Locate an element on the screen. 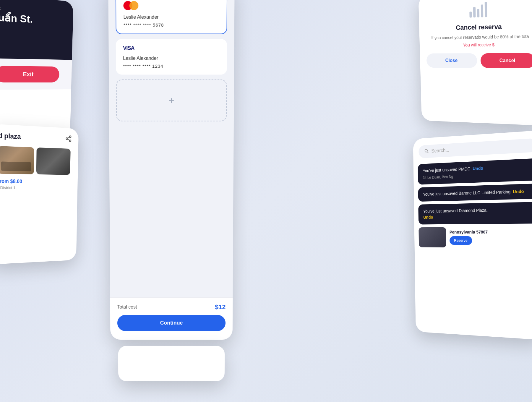  mastercard-holder: Leslie Alexander is located at coordinates (171, 17).